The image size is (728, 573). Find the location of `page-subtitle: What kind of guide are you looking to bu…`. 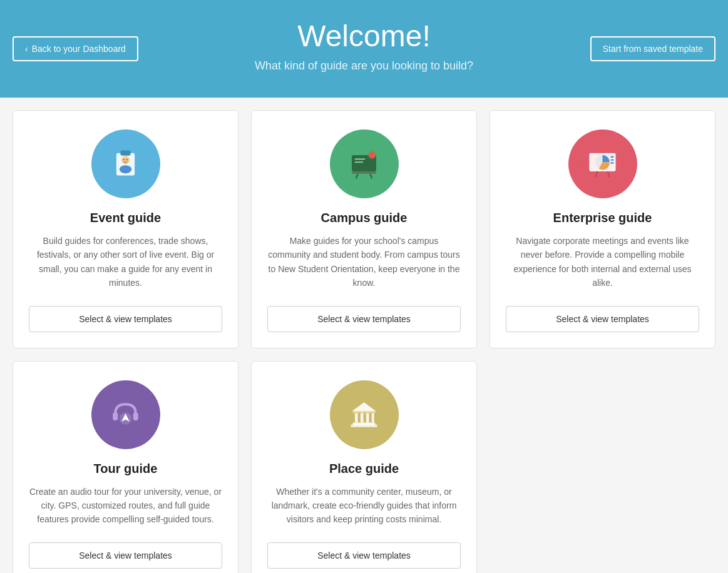

page-subtitle: What kind of guide are you looking to bu… is located at coordinates (364, 66).